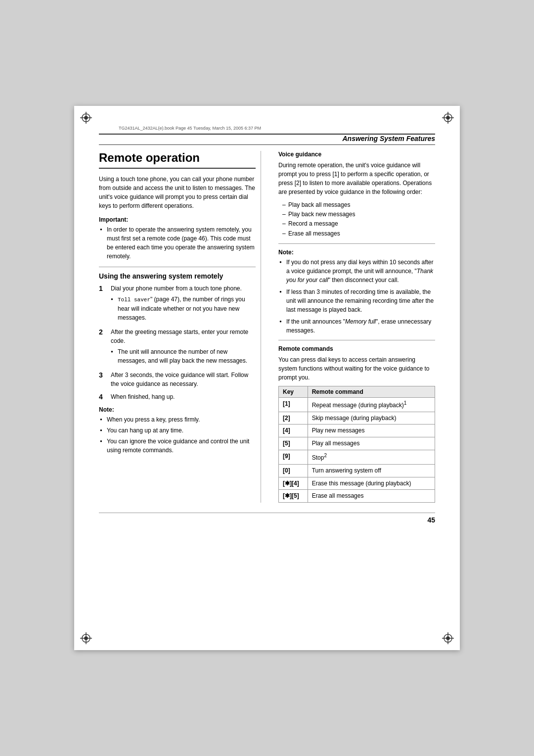 The width and height of the screenshot is (534, 756). What do you see at coordinates (371, 405) in the screenshot?
I see `table-cell-command: Repeat message (during playback)1` at bounding box center [371, 405].